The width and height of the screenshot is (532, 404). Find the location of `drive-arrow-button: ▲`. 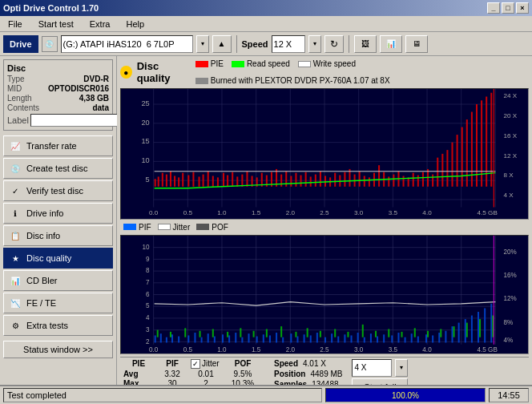

drive-arrow-button: ▲ is located at coordinates (222, 44).